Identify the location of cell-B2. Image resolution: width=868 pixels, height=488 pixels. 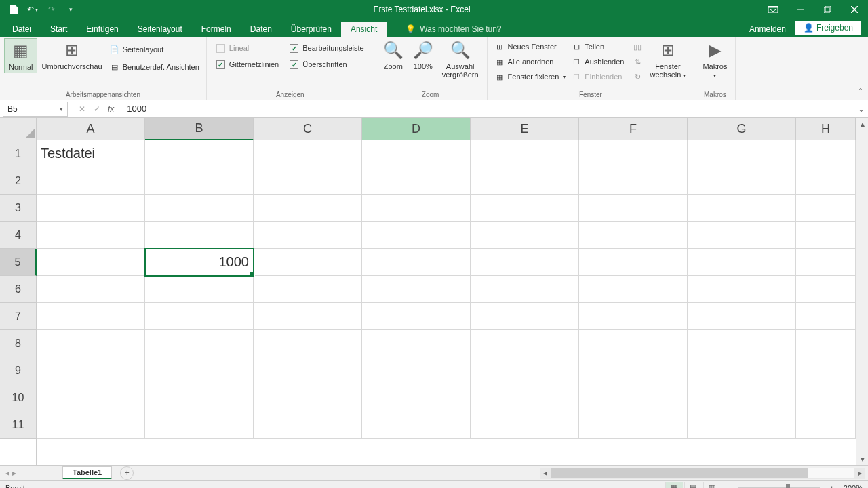
(199, 181).